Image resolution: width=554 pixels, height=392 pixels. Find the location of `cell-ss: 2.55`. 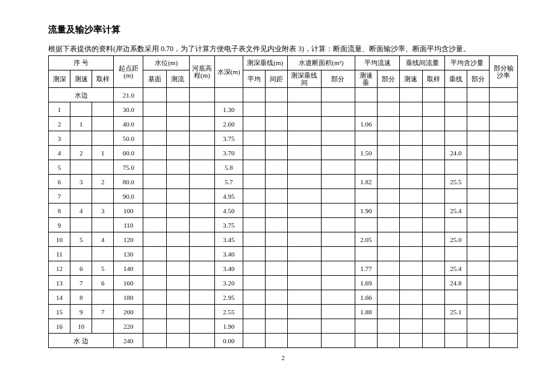

cell-ss: 2.55 is located at coordinates (229, 312).